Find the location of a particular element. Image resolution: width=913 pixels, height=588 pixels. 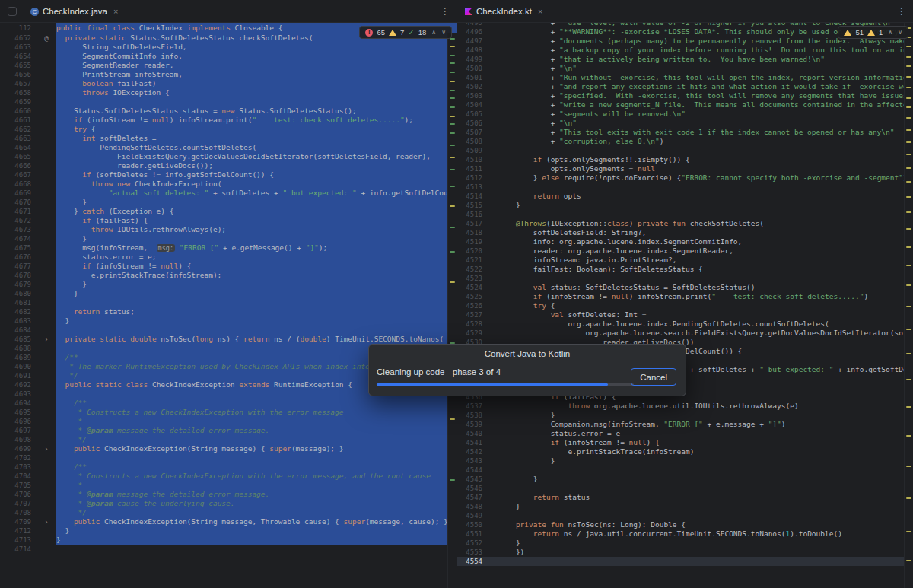

code-text: PrintStream infoStream, is located at coordinates (252, 75).